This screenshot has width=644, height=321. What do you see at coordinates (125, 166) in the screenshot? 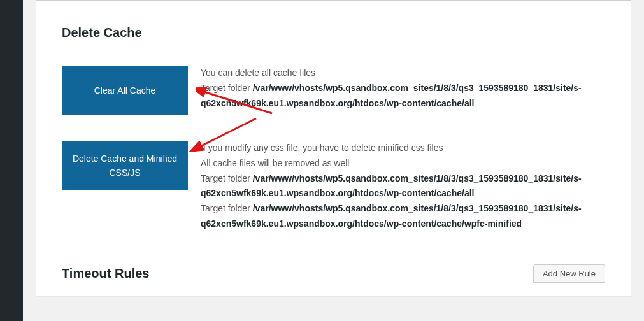
I see `delete-cache-minified-button: Delete Cache and Minified CSS/JS` at bounding box center [125, 166].